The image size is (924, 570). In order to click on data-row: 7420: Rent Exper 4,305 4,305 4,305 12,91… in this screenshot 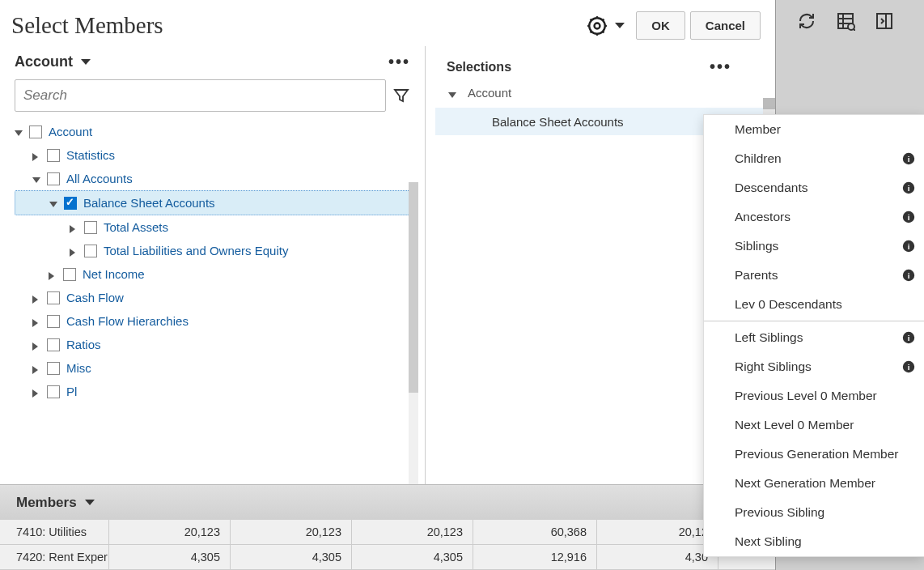, I will do `click(388, 557)`.